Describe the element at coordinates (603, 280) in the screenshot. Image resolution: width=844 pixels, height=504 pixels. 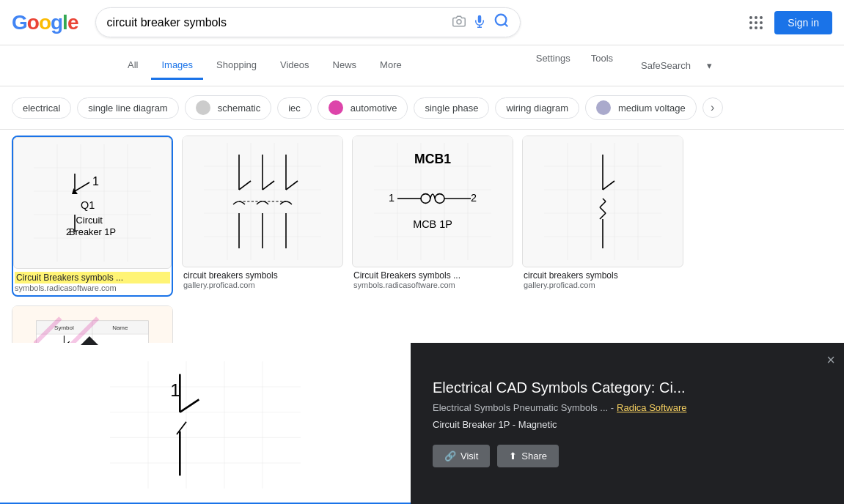
I see `image-caption-4: circuit breakers symbols gallery.profica…` at that location.